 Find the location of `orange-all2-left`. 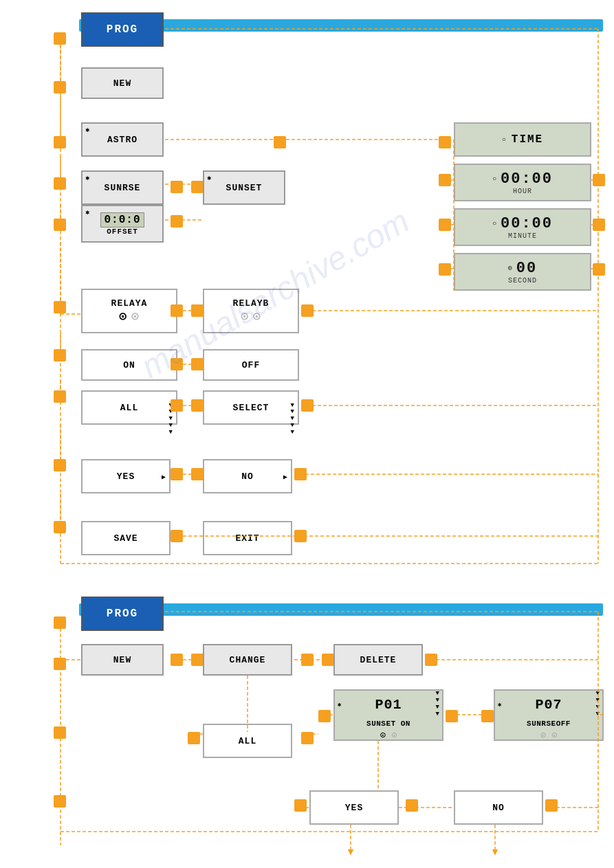

orange-all2-left is located at coordinates (194, 738).